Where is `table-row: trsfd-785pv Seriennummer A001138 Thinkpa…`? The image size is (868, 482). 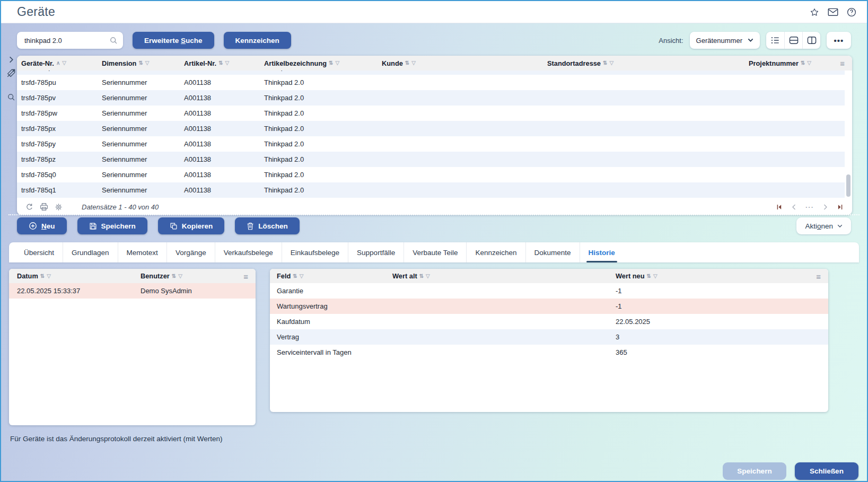
table-row: trsfd-785pv Seriennummer A001138 Thinkpa… is located at coordinates (431, 98).